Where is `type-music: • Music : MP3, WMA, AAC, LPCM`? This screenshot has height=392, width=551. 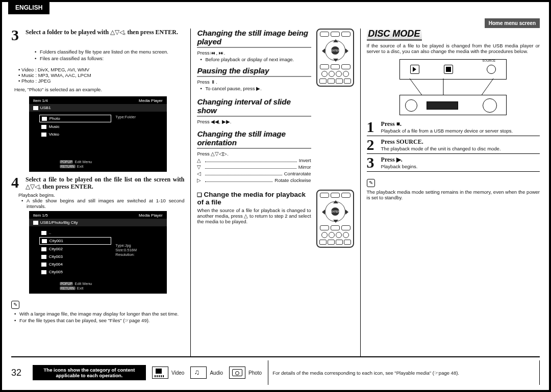
type-music: • Music : MP3, WMA, AAC, LPCM is located at coordinates (101, 75).